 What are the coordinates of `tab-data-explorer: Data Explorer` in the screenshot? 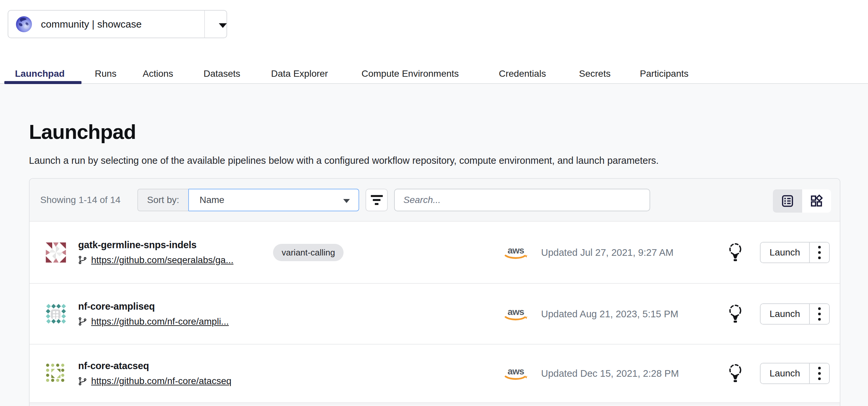 It's located at (299, 74).